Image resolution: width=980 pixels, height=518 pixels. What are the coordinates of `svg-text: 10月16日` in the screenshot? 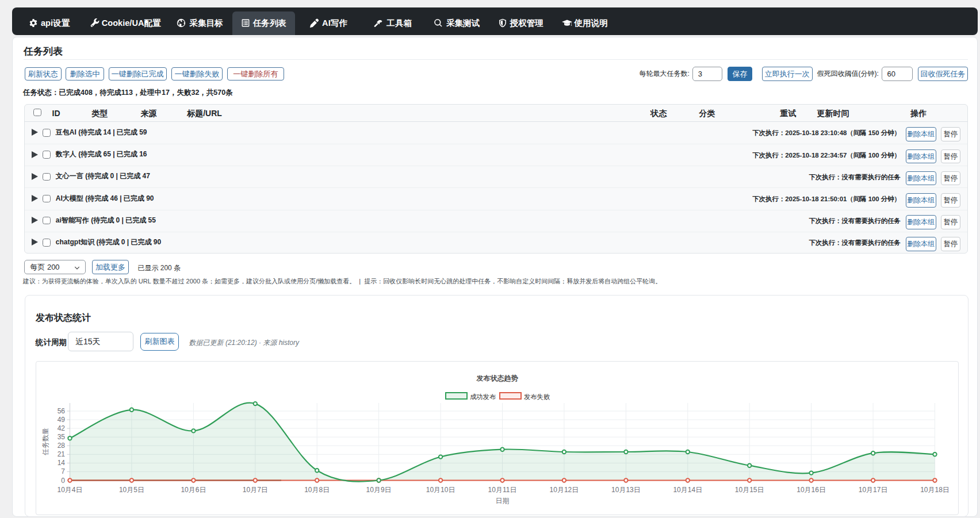 It's located at (811, 490).